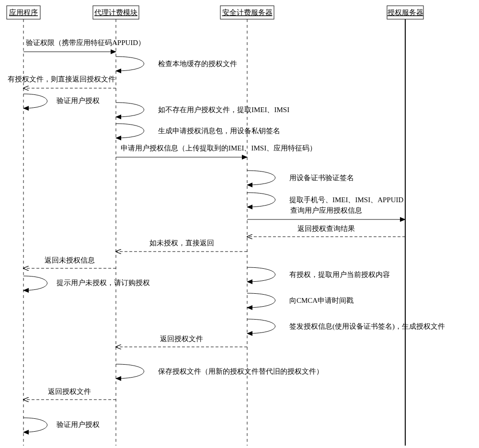  What do you see at coordinates (69, 391) in the screenshot?
I see `msg-m20: 返回授权文件` at bounding box center [69, 391].